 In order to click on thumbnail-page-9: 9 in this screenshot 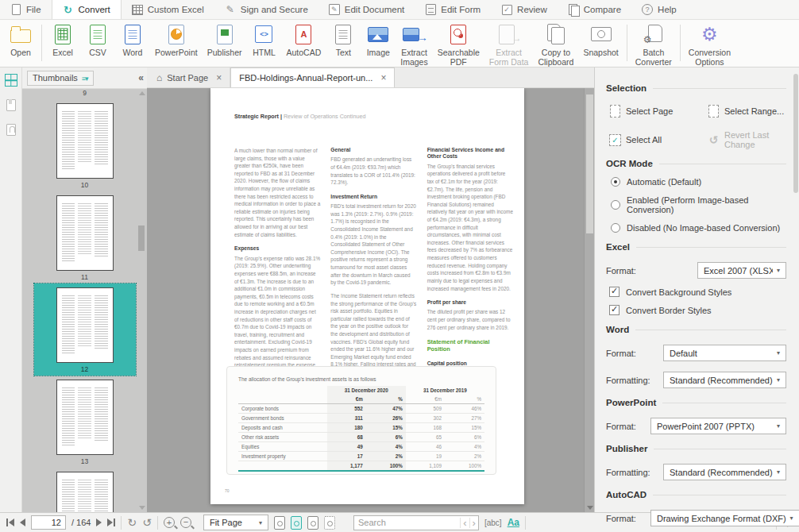, I will do `click(85, 94)`.